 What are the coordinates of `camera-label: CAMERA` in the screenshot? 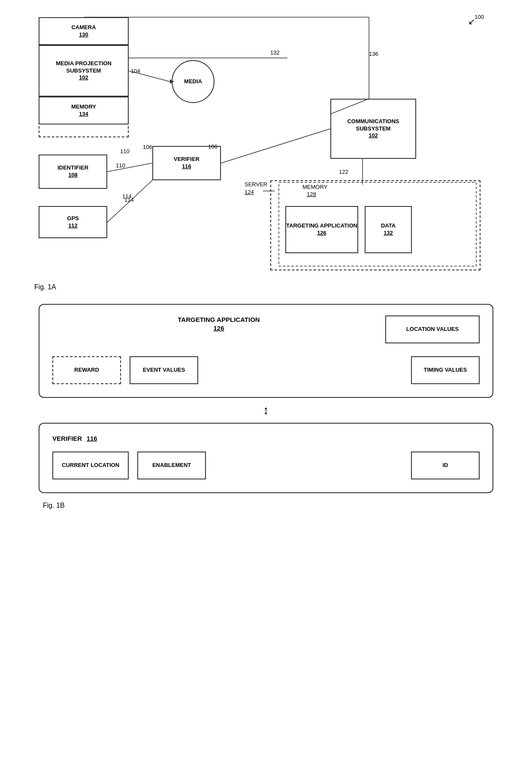 It's located at (83, 27).